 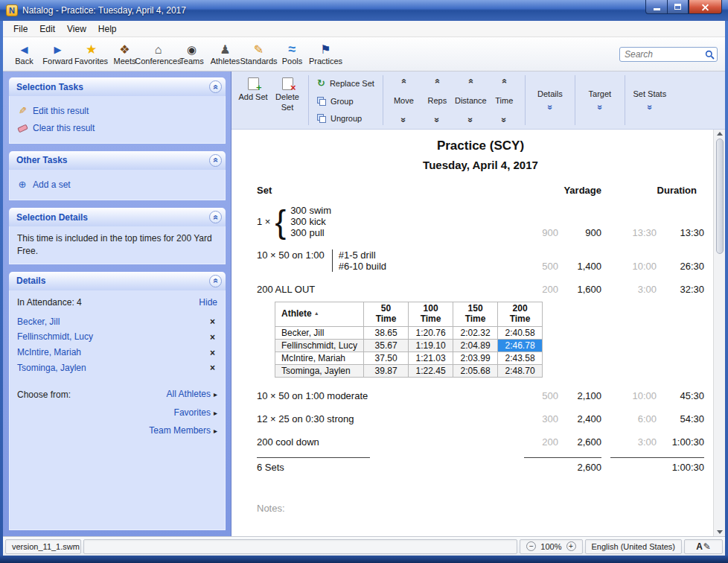 What do you see at coordinates (58, 54) in the screenshot?
I see `forward-button: ▶ Forward` at bounding box center [58, 54].